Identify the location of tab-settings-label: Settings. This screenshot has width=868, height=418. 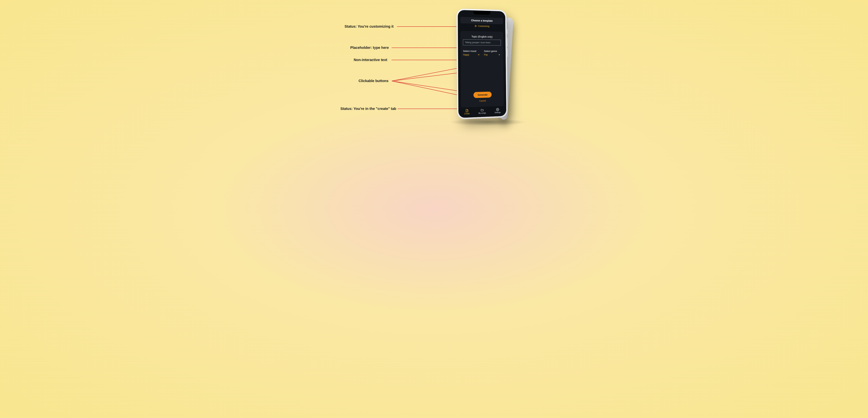
(498, 112).